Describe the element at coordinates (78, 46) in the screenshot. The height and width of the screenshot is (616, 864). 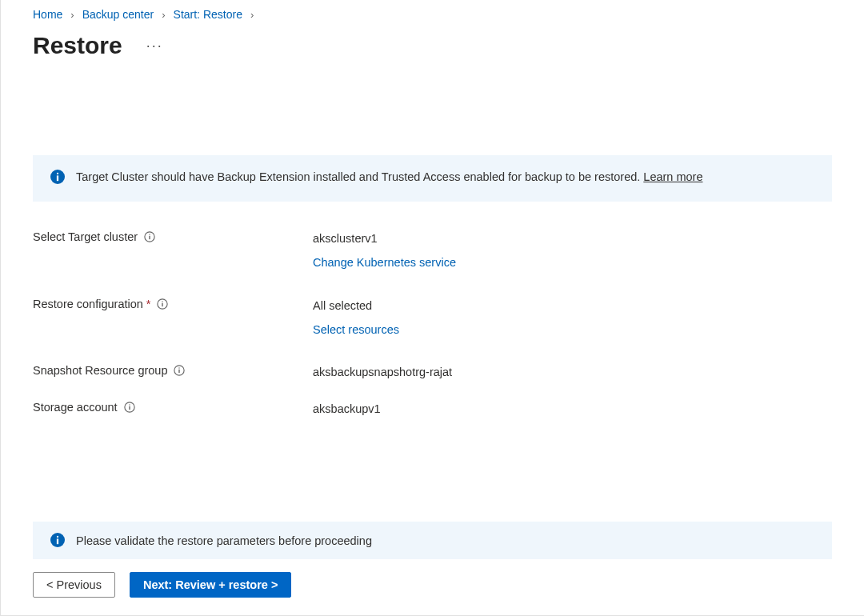
I see `page-title: Restore` at that location.